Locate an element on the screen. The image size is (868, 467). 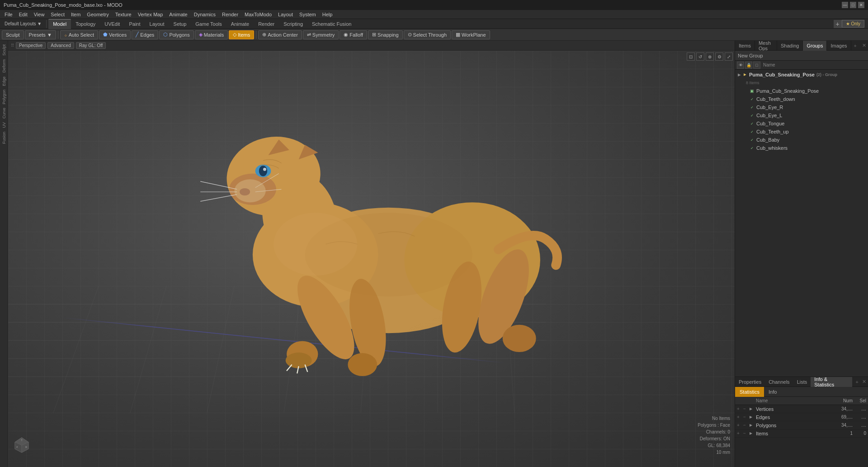
presets-button: Presets ▼ is located at coordinates (41, 35).